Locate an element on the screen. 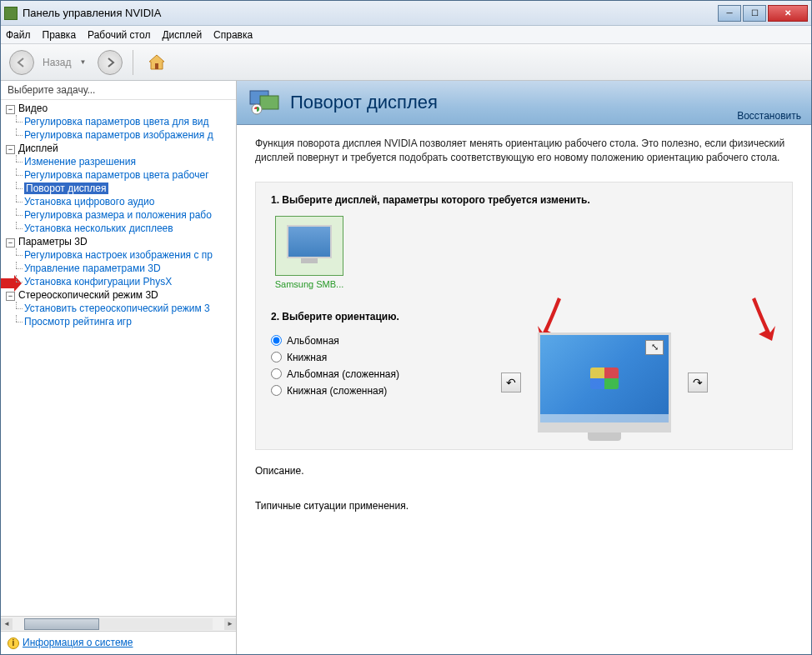 Image resolution: width=812 pixels, height=655 pixels. tree-item: Просмотр рейтинга игр is located at coordinates (118, 322).